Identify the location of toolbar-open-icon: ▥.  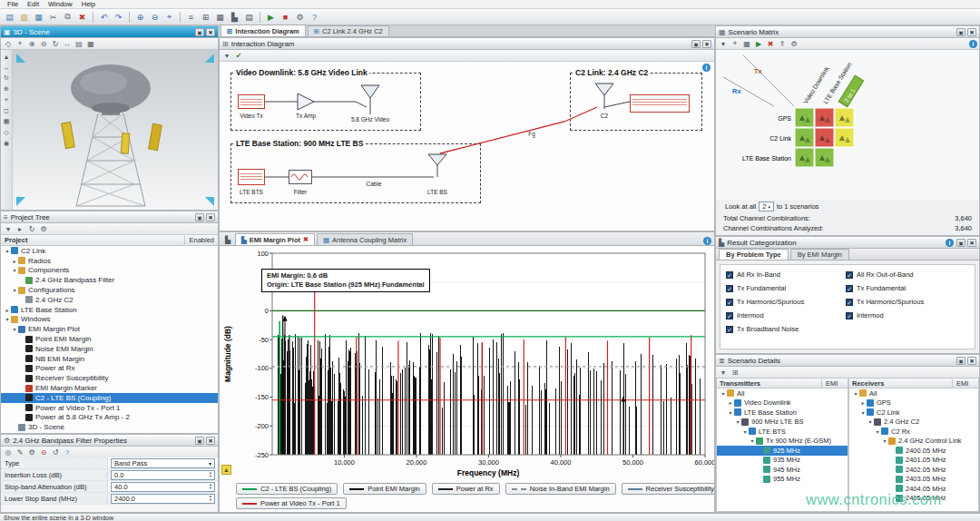
(24, 17).